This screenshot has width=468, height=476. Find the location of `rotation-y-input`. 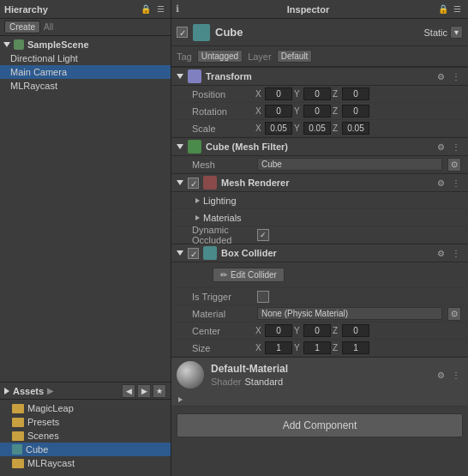

rotation-y-input is located at coordinates (317, 111).